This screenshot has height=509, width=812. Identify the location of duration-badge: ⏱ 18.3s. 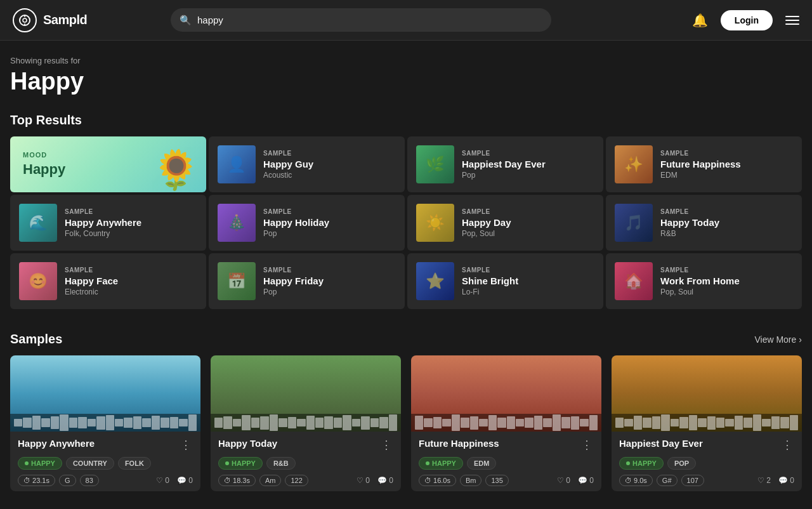
(237, 480).